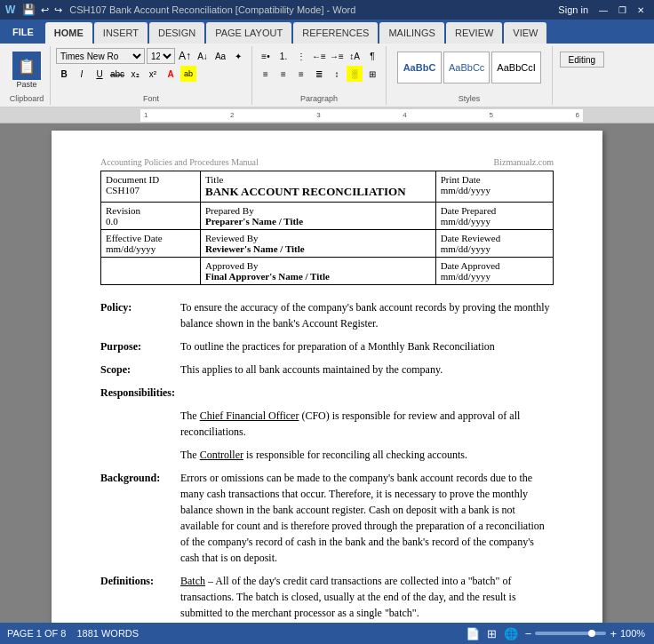 The width and height of the screenshot is (654, 644). What do you see at coordinates (372, 56) in the screenshot?
I see `show-marks-button: ¶` at bounding box center [372, 56].